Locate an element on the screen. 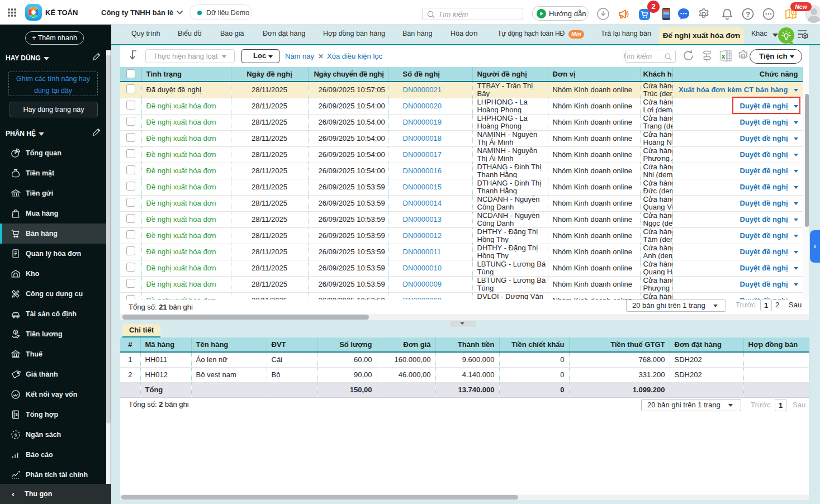  svg-text: x is located at coordinates (723, 56).